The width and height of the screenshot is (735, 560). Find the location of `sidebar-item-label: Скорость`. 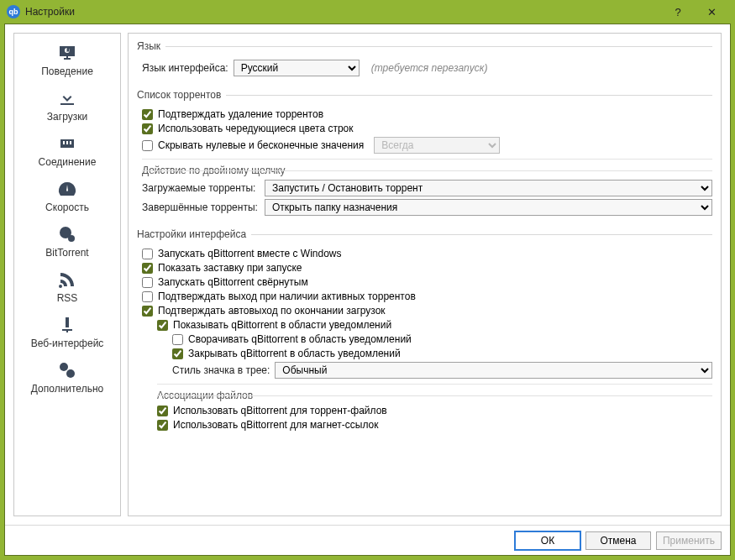

sidebar-item-label: Скорость is located at coordinates (67, 207).